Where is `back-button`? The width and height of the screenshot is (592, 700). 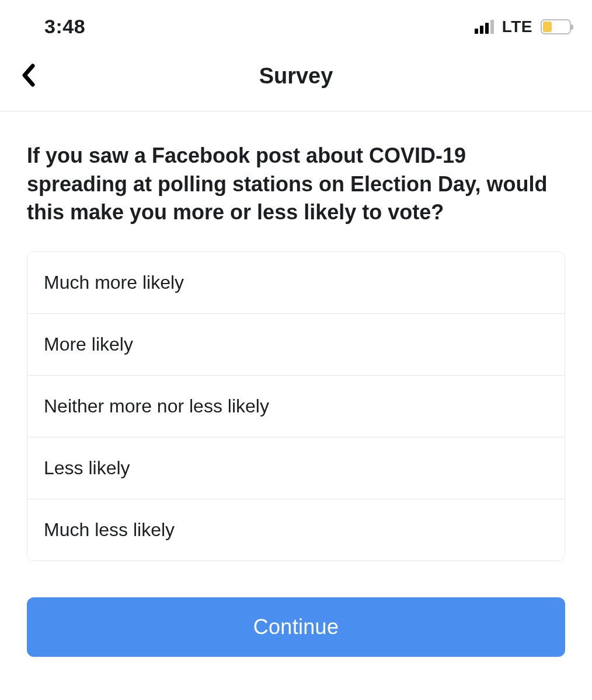 back-button is located at coordinates (28, 75).